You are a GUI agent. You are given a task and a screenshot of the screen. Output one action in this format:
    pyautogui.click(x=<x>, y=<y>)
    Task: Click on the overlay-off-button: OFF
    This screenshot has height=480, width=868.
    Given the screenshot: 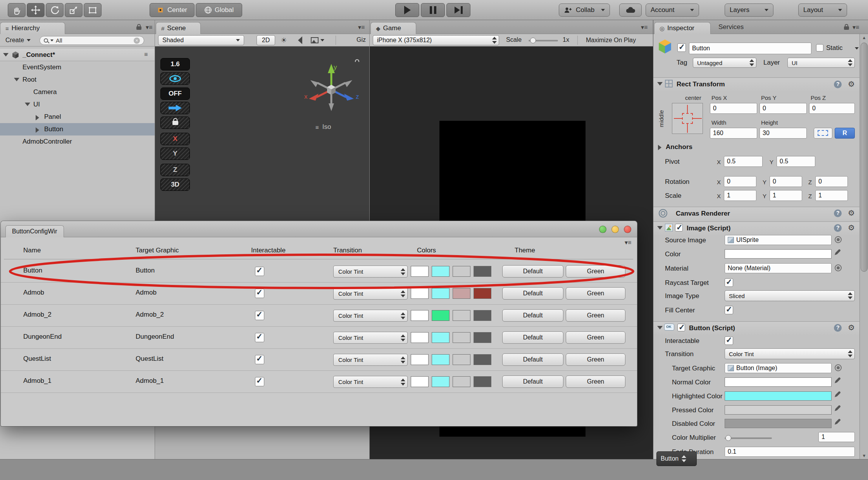 What is the action you would take?
    pyautogui.click(x=175, y=94)
    